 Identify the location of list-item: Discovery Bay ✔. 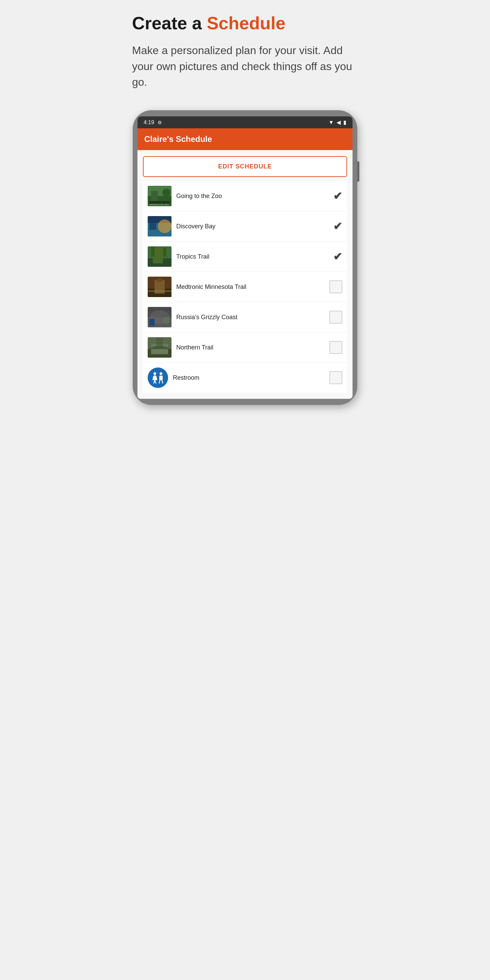
(245, 226).